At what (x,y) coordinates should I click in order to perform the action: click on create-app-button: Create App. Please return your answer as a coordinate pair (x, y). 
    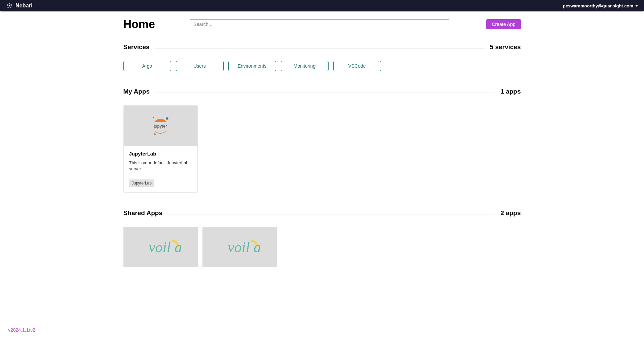
    Looking at the image, I should click on (503, 24).